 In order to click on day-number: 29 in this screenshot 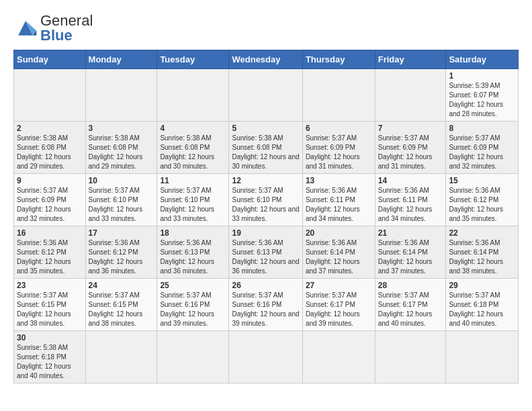, I will do `click(482, 285)`.